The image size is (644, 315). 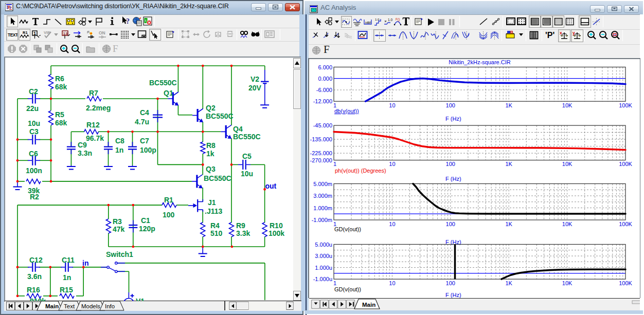 I want to click on svg-text: ph(v(out)) (Degrees), so click(x=361, y=171).